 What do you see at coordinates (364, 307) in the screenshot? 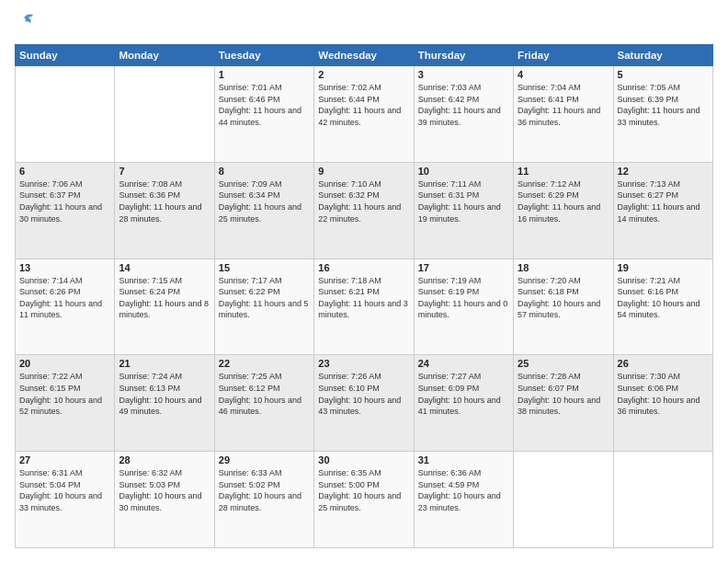
I see `calendar-cell: 16Sunrise: 7:18 AM Sunset: 6:21 PM Dayli…` at bounding box center [364, 307].